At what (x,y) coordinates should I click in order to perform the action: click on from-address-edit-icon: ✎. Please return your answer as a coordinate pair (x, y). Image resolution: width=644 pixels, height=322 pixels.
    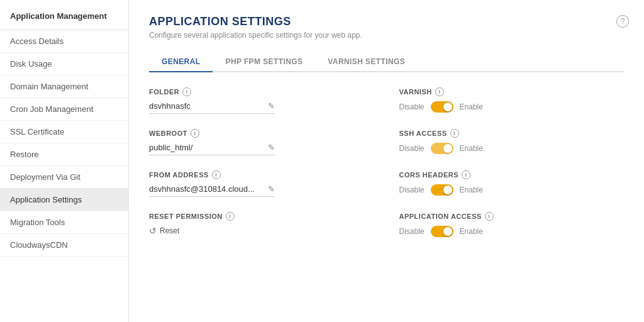
    Looking at the image, I should click on (272, 189).